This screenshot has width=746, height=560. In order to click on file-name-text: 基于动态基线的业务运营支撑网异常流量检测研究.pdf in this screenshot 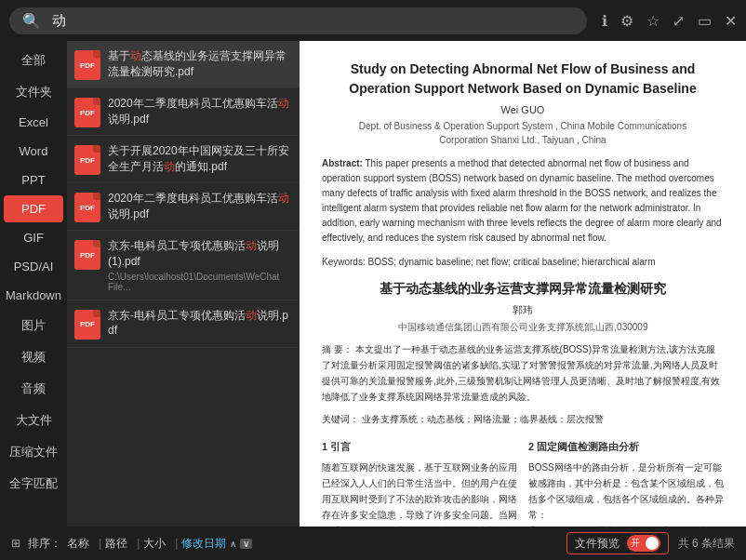, I will do `click(200, 64)`.